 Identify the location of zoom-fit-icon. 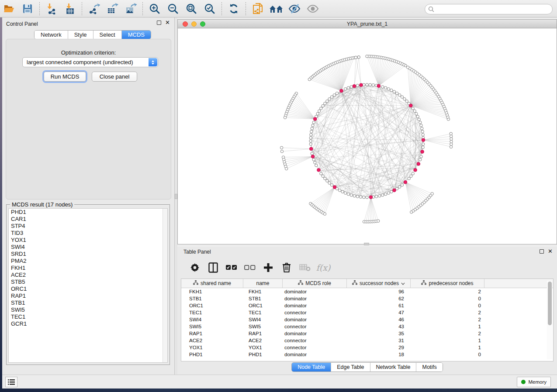
(191, 9).